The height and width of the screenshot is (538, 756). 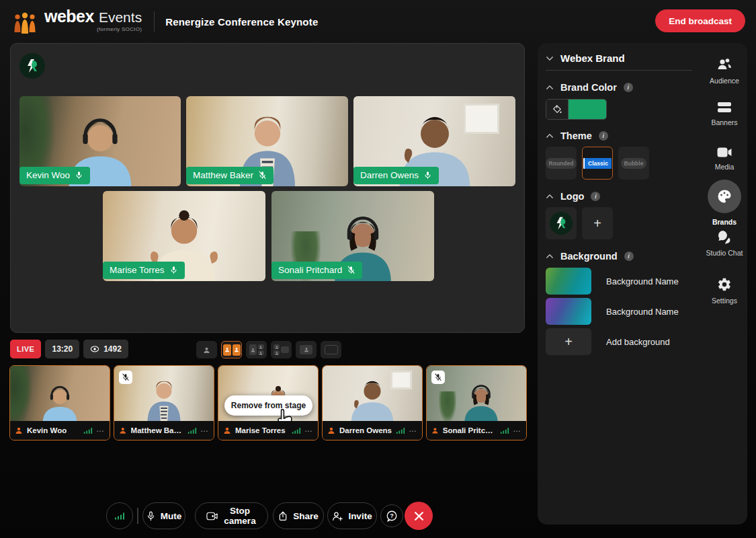 I want to click on brand-formerly: (formerly SOCIO), so click(x=93, y=30).